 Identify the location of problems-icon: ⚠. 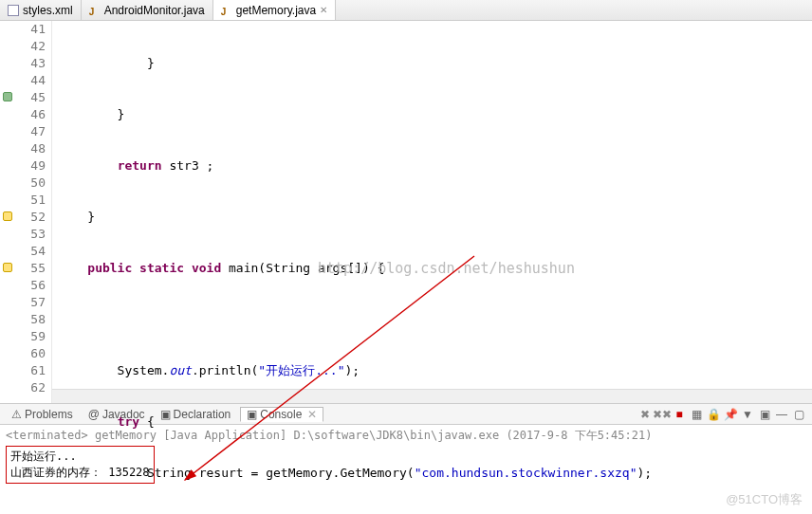
(17, 414).